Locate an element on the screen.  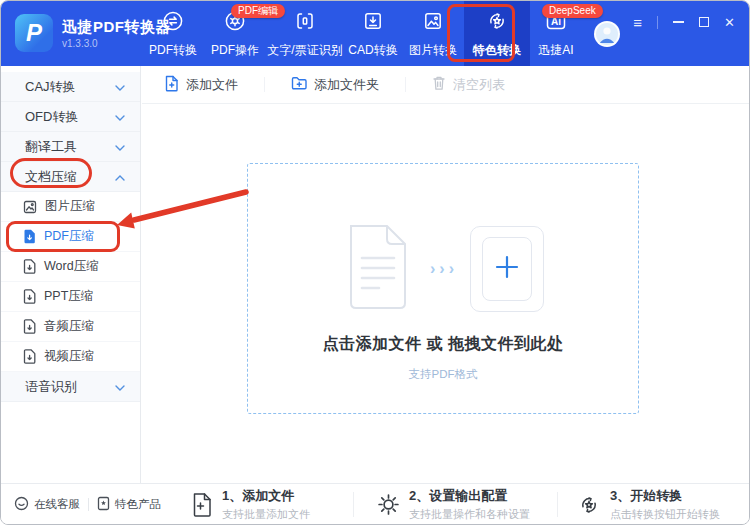
sidebar-item-label: 音频压缩 is located at coordinates (69, 326).